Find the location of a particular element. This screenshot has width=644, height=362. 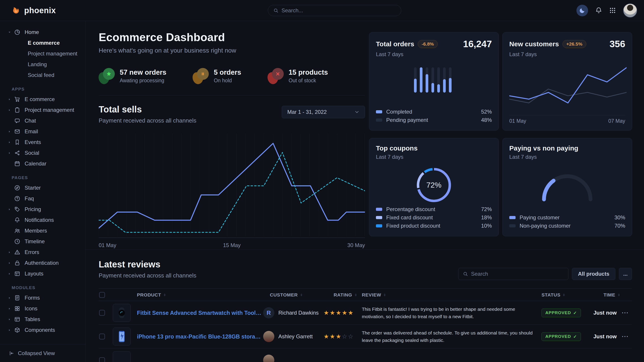

time-cell: Just now is located at coordinates (605, 313).